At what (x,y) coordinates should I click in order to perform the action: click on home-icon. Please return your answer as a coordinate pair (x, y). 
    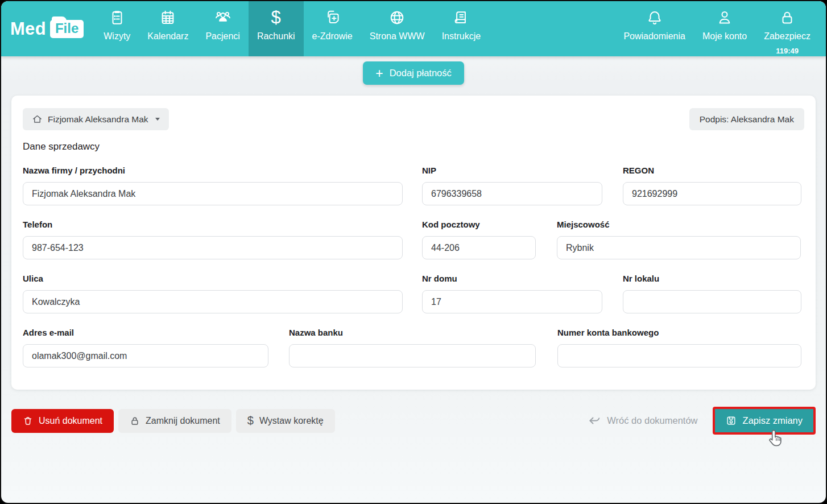
    Looking at the image, I should click on (38, 119).